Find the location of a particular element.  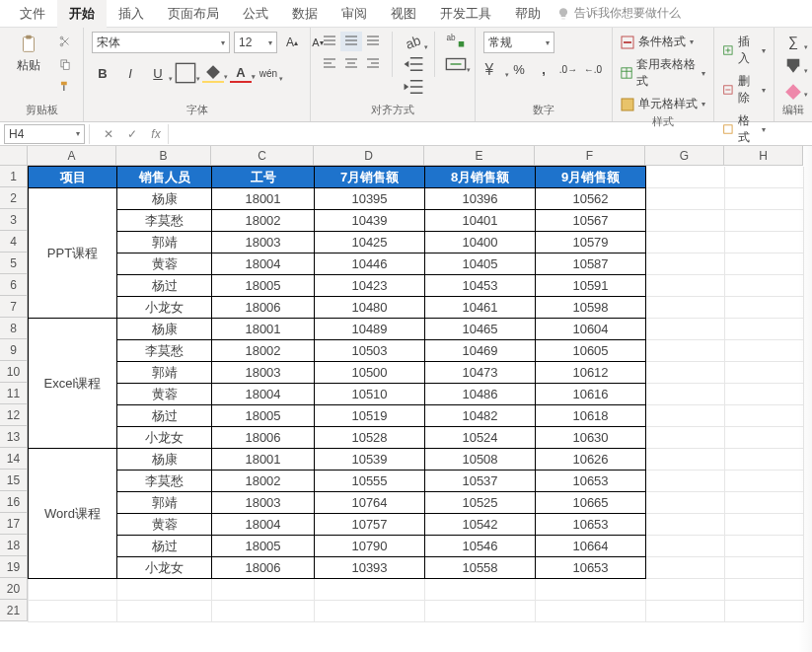

cell: 18002 is located at coordinates (263, 221).